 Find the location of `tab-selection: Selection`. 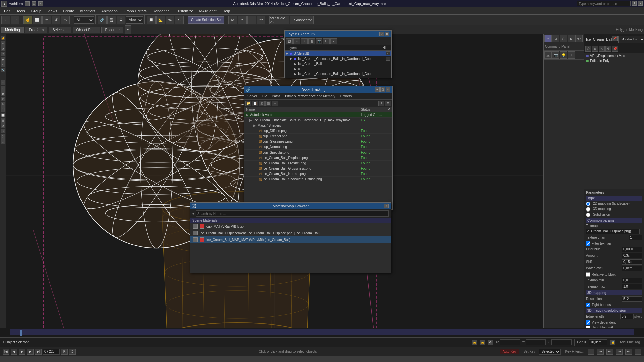

tab-selection: Selection is located at coordinates (60, 30).